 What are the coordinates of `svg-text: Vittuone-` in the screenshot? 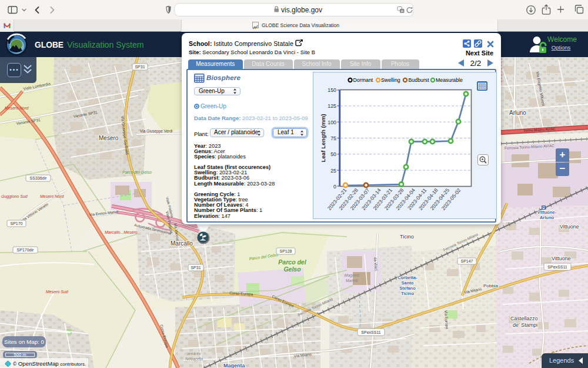 It's located at (547, 212).